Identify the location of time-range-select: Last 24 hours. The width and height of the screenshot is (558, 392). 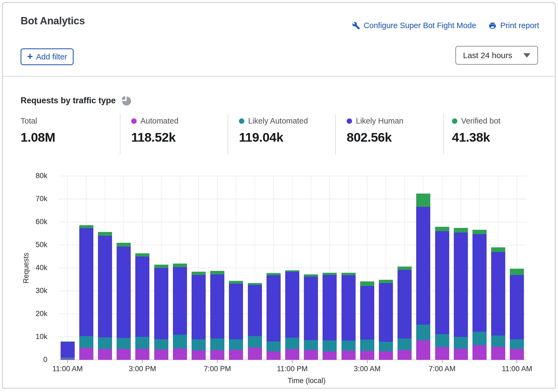
(497, 55).